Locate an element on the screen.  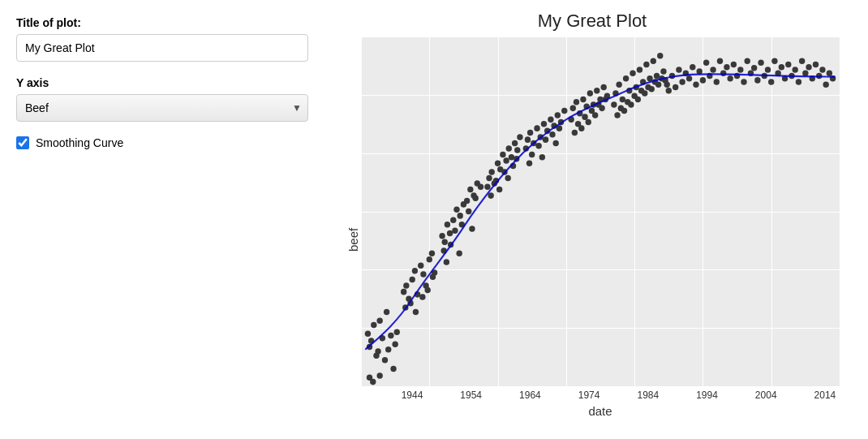
y-axis-label: beef is located at coordinates (353, 227).